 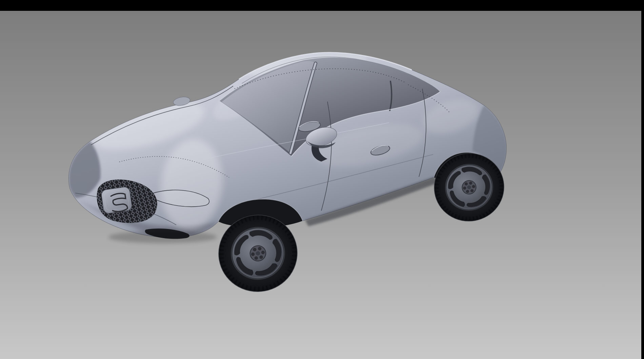 What do you see at coordinates (163, 237) in the screenshot?
I see `under-bumper-shadow` at bounding box center [163, 237].